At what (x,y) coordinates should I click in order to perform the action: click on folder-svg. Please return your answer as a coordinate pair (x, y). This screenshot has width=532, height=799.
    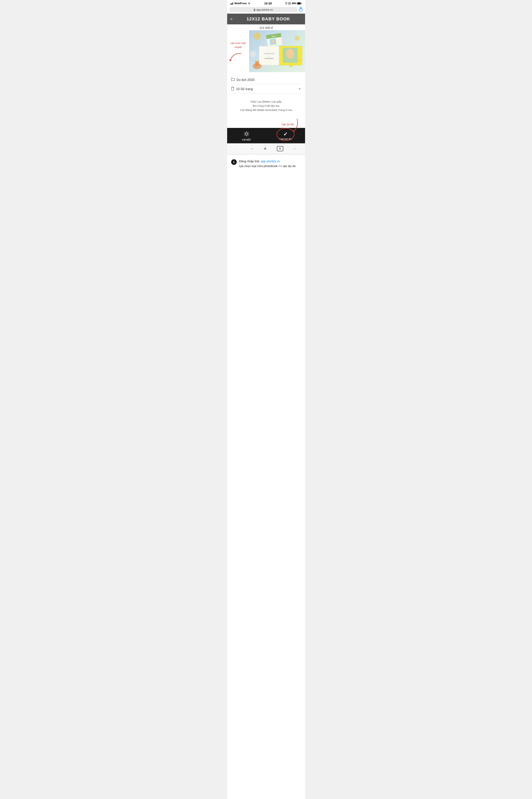
    Looking at the image, I should click on (233, 79).